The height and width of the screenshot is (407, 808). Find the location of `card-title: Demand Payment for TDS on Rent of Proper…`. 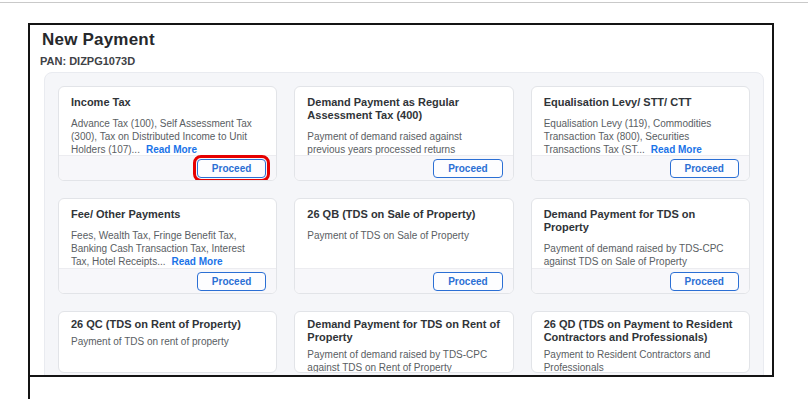

card-title: Demand Payment for TDS on Rent of Proper… is located at coordinates (404, 331).